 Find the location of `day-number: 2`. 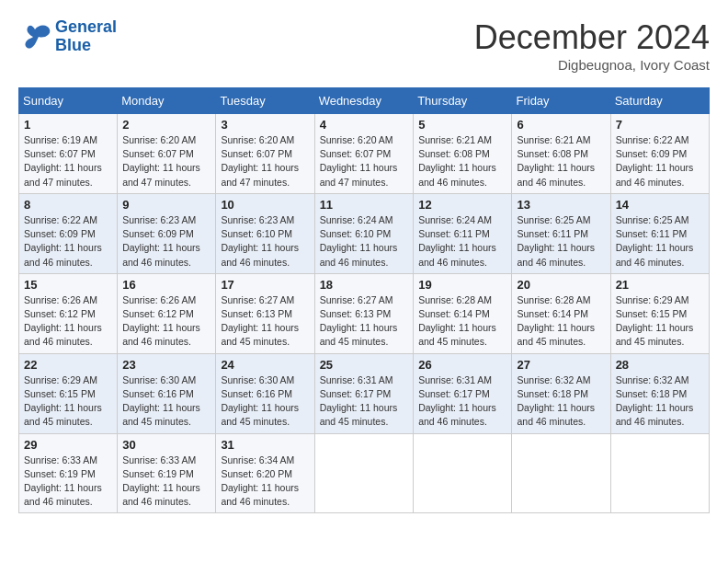

day-number: 2 is located at coordinates (166, 125).